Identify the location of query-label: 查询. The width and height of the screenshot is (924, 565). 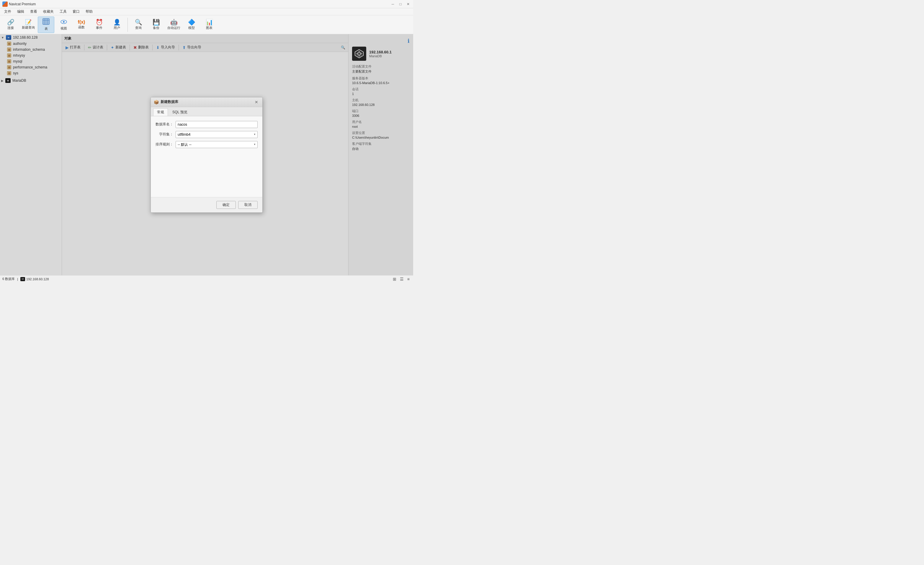
(138, 28).